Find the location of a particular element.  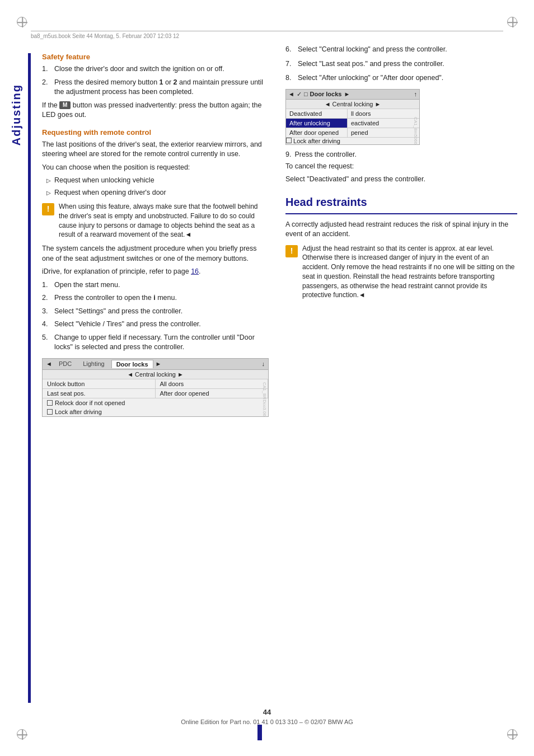

step-1-num: 1. is located at coordinates (46, 69).